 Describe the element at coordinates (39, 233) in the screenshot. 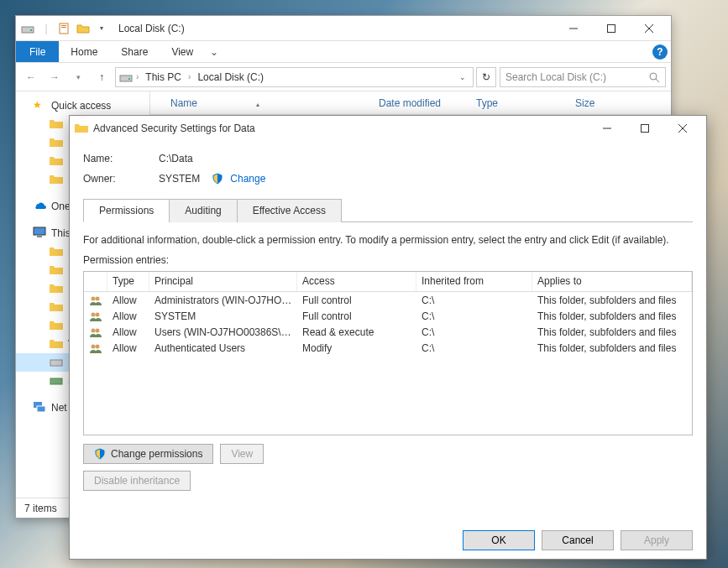

I see `pc-icon` at that location.